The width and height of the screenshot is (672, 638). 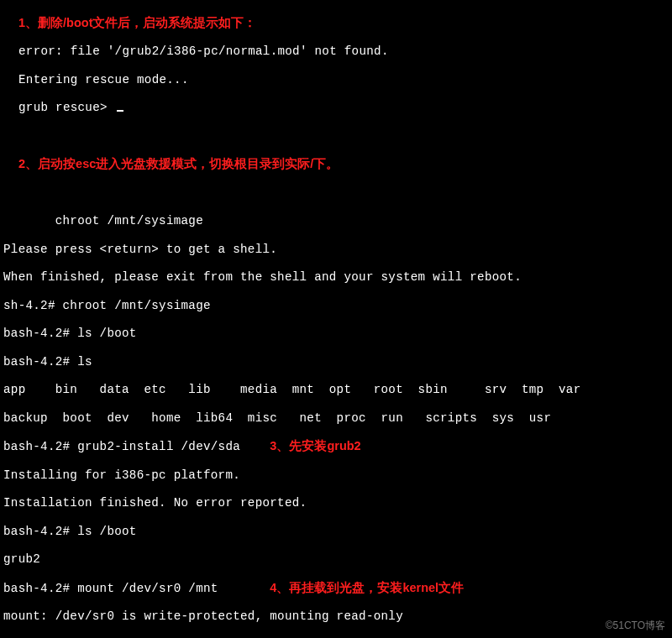 I want to click on term-line: grub rescue>, so click(x=67, y=107).